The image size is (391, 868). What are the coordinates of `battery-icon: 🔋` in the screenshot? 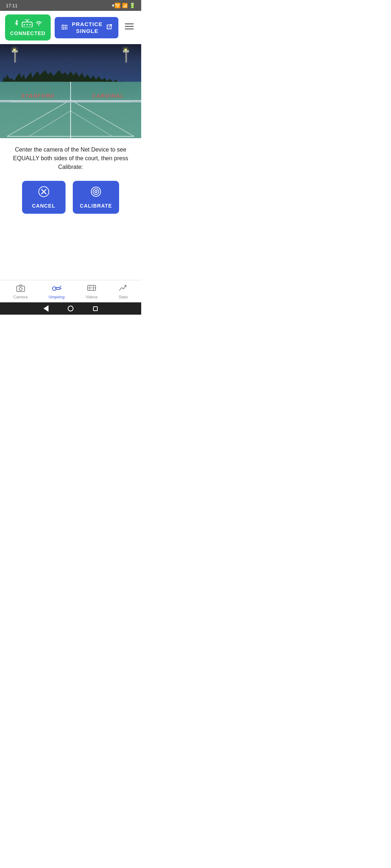 It's located at (133, 5).